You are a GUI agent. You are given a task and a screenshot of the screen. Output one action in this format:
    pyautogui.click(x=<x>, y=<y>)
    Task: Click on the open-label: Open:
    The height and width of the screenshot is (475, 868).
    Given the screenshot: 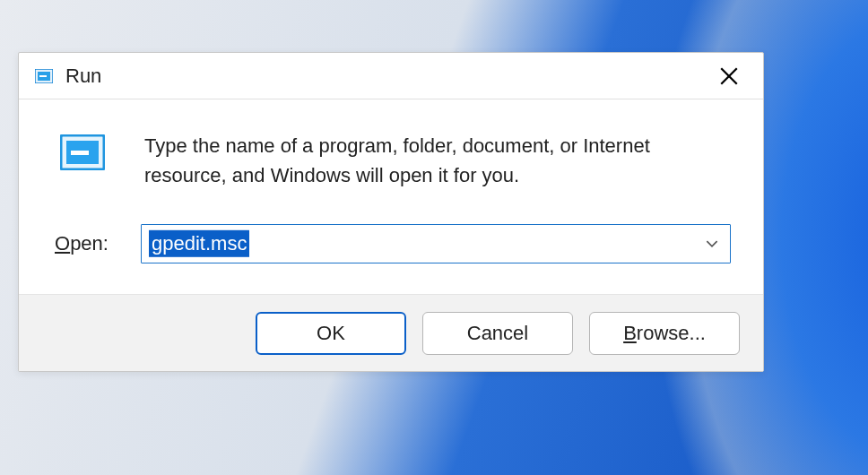 What is the action you would take?
    pyautogui.click(x=98, y=244)
    